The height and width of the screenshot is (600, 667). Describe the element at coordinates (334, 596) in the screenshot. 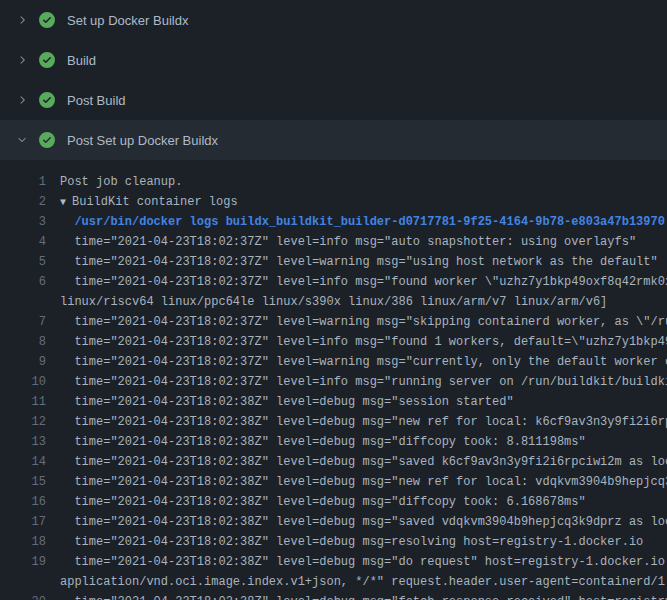

I see `log-line: 20 time="2021-04-23T18:02:38Z" level=deb…` at that location.